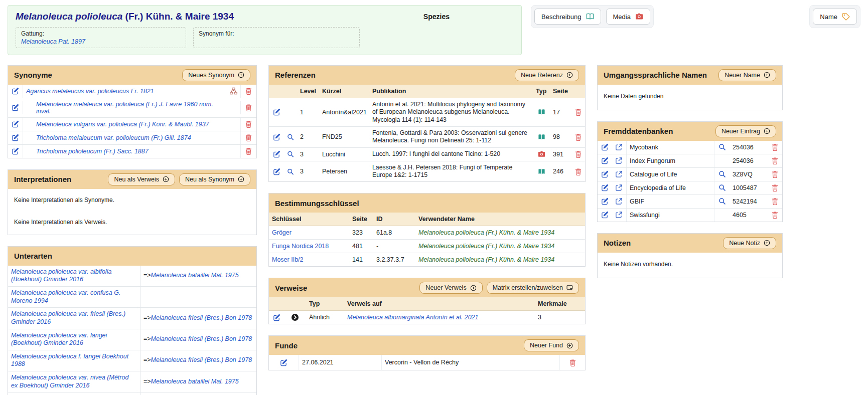  What do you see at coordinates (70, 360) in the screenshot?
I see `subtaxon-link: Melanoleuca polioleuca f. langei Boekhou…` at bounding box center [70, 360].